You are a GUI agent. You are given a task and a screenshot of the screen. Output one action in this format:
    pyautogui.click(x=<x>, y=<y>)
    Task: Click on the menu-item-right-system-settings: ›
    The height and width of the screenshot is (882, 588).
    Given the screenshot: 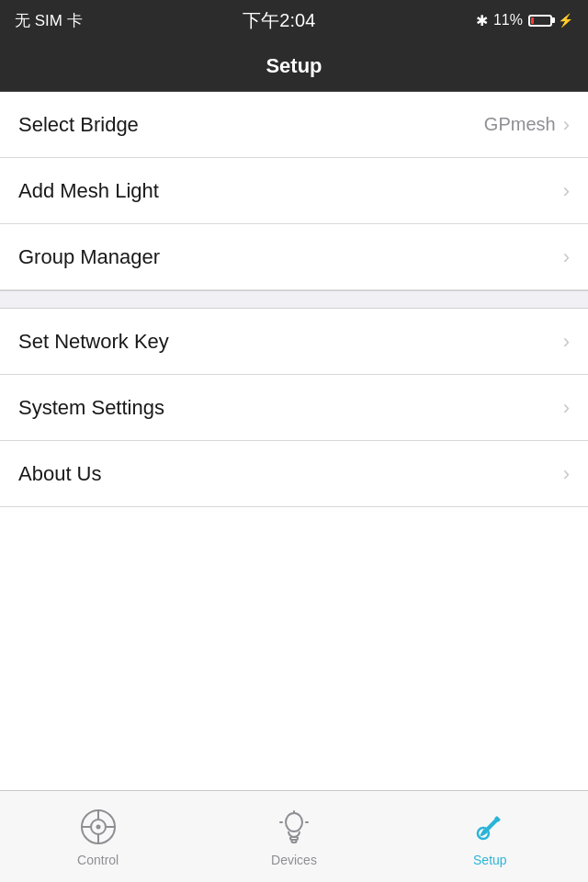 What is the action you would take?
    pyautogui.click(x=566, y=408)
    